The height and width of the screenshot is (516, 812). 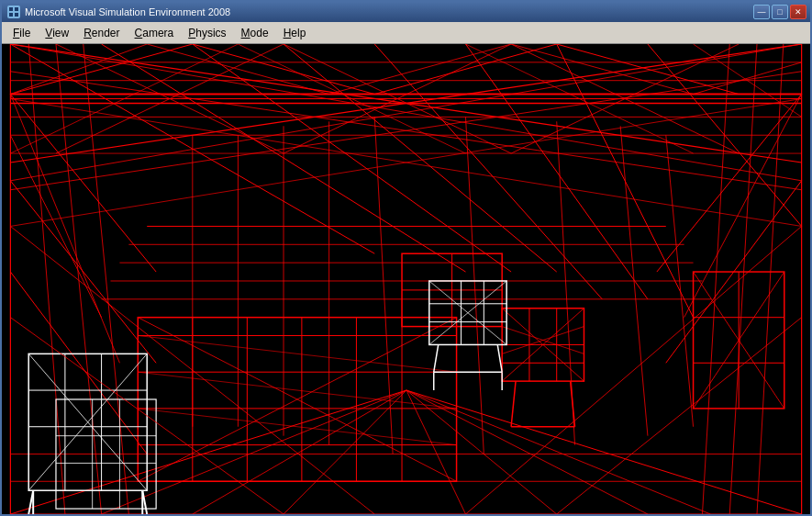 I want to click on menu-help: Help, so click(x=295, y=33).